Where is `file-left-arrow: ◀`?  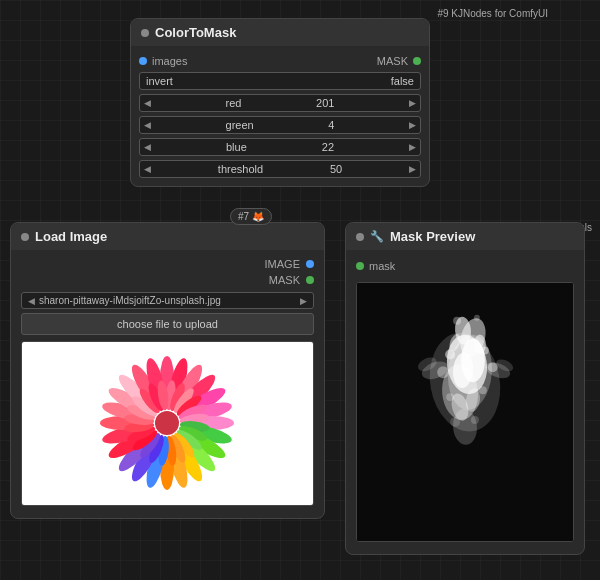 file-left-arrow: ◀ is located at coordinates (32, 301).